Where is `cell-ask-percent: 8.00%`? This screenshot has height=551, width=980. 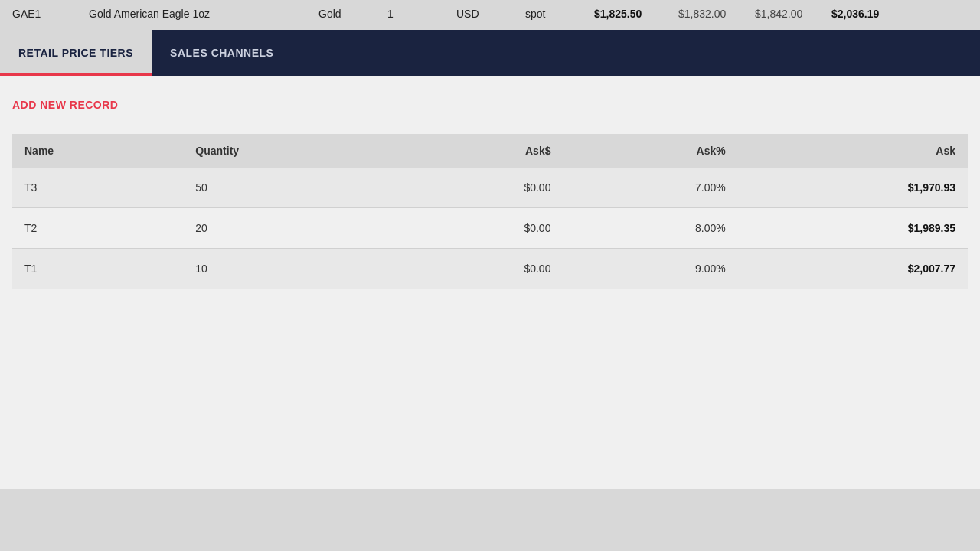 cell-ask-percent: 8.00% is located at coordinates (650, 228).